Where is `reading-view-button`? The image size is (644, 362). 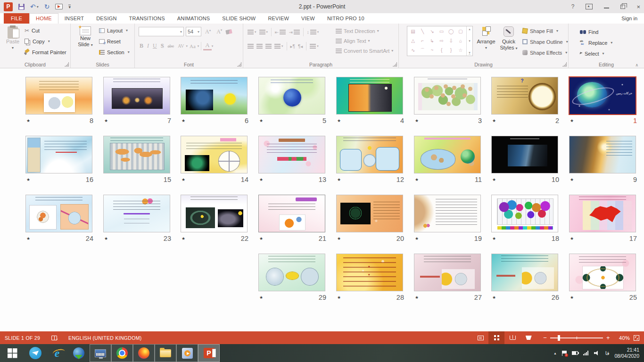 reading-view-button is located at coordinates (512, 337).